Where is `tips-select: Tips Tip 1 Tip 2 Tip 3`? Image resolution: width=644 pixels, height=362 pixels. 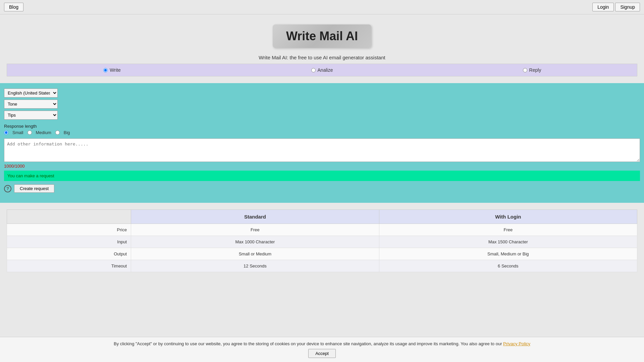 tips-select: Tips Tip 1 Tip 2 Tip 3 is located at coordinates (31, 115).